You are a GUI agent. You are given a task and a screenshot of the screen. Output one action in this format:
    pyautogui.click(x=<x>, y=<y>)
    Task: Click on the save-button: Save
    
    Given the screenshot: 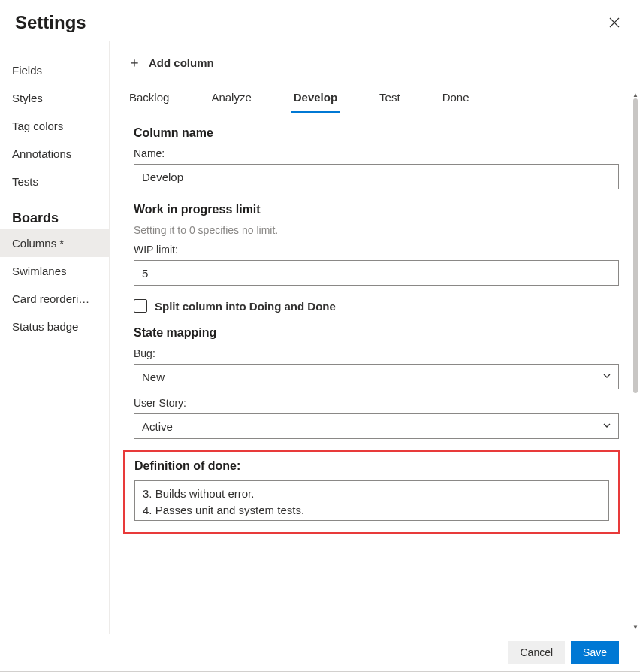 What is the action you would take?
    pyautogui.click(x=595, y=652)
    